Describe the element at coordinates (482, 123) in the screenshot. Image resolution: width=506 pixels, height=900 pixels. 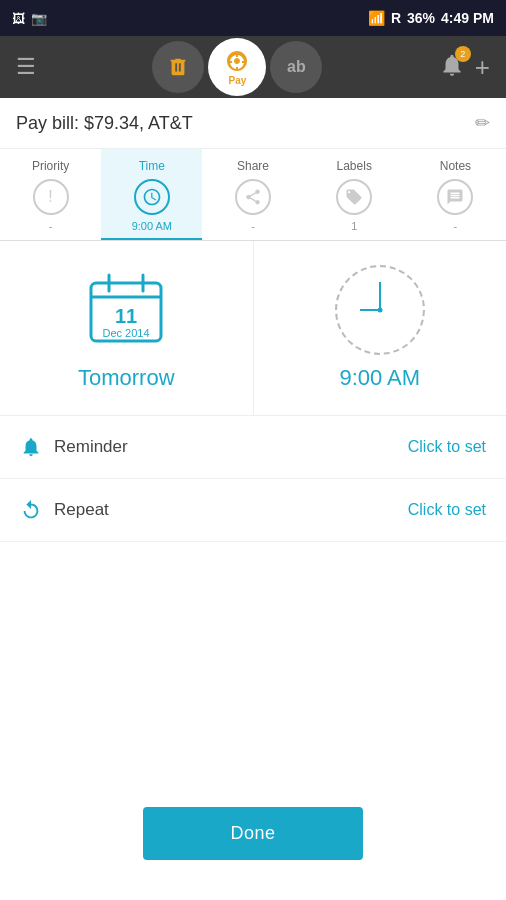
I see `edit-icon: ✏` at that location.